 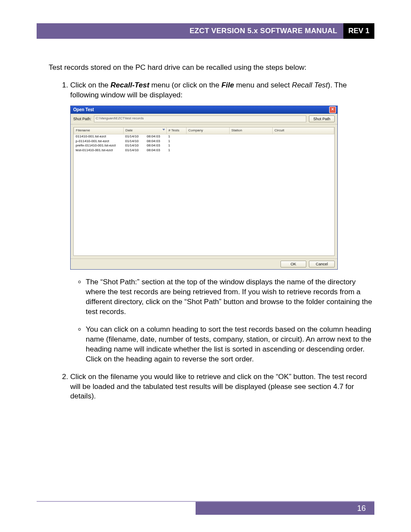 What do you see at coordinates (359, 31) in the screenshot?
I see `header-rev: REV 1` at bounding box center [359, 31].